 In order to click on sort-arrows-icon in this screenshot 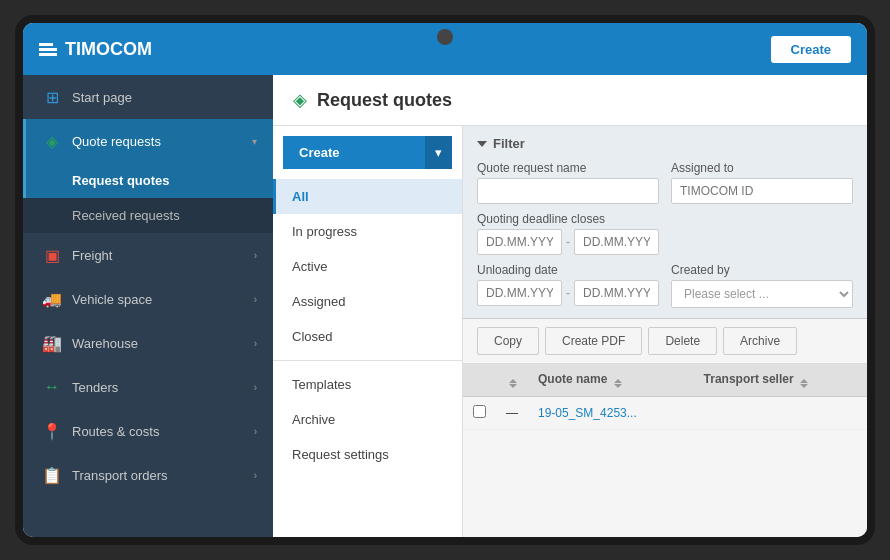, I will do `click(513, 384)`.